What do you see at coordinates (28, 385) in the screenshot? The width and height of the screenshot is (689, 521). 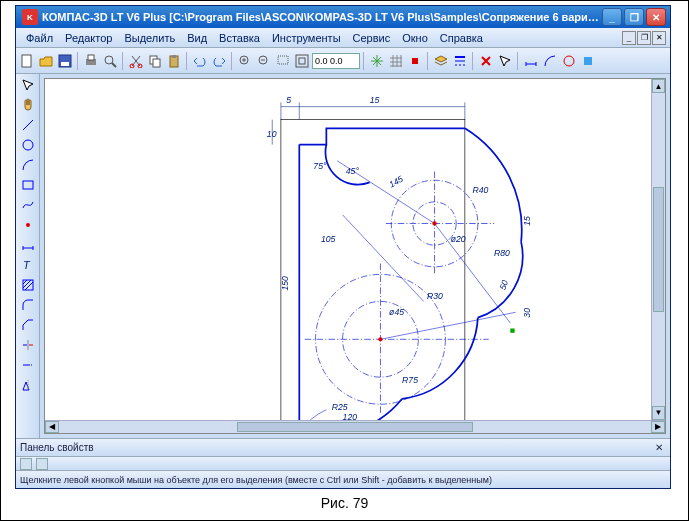 I see `mirror-tool-icon` at bounding box center [28, 385].